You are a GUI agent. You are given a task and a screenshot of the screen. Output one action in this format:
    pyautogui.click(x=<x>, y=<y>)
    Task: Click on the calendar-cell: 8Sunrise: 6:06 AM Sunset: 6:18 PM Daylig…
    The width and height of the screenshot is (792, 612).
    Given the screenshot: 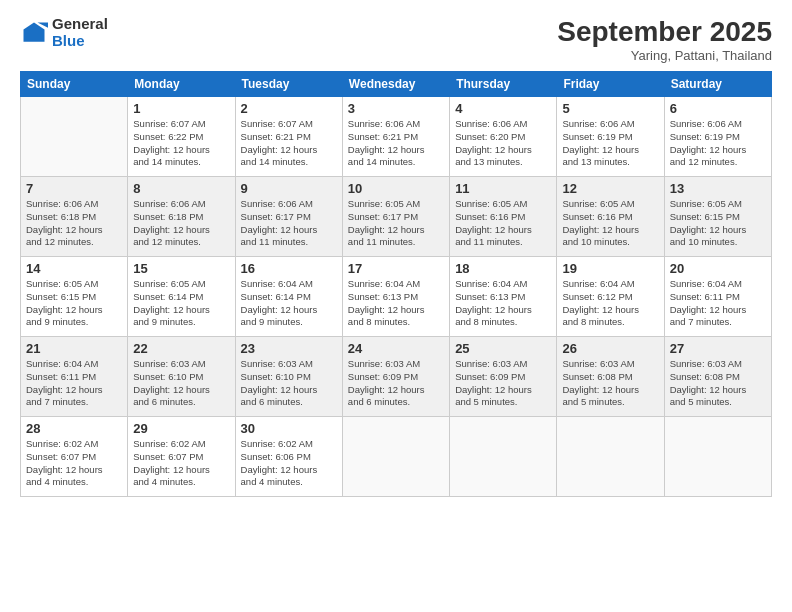 What is the action you would take?
    pyautogui.click(x=182, y=217)
    